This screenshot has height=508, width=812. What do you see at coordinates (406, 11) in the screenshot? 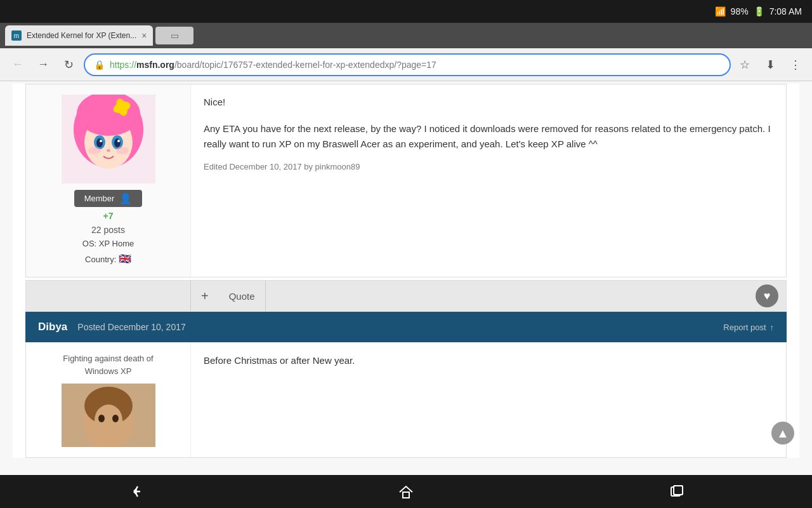
I see `status-bar: 📶 98% 🔋 7:08 AM` at bounding box center [406, 11].